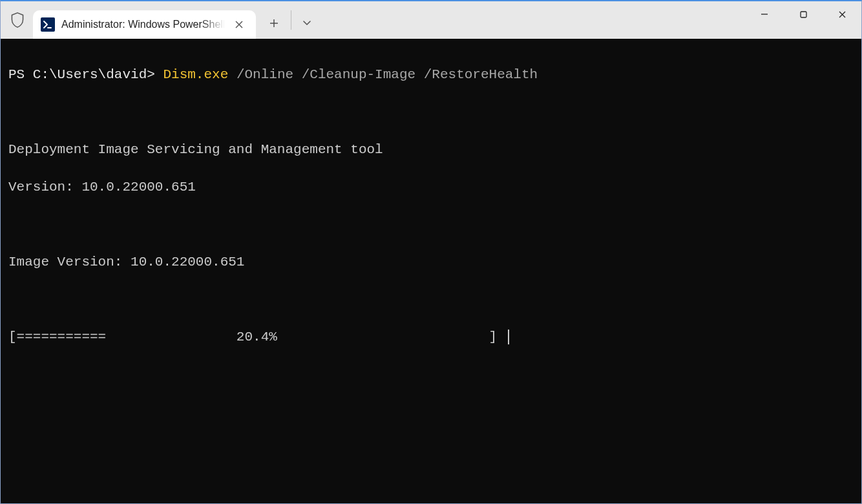 The width and height of the screenshot is (862, 504). I want to click on tab-active: Administrator: Windows PowerShell, so click(145, 25).